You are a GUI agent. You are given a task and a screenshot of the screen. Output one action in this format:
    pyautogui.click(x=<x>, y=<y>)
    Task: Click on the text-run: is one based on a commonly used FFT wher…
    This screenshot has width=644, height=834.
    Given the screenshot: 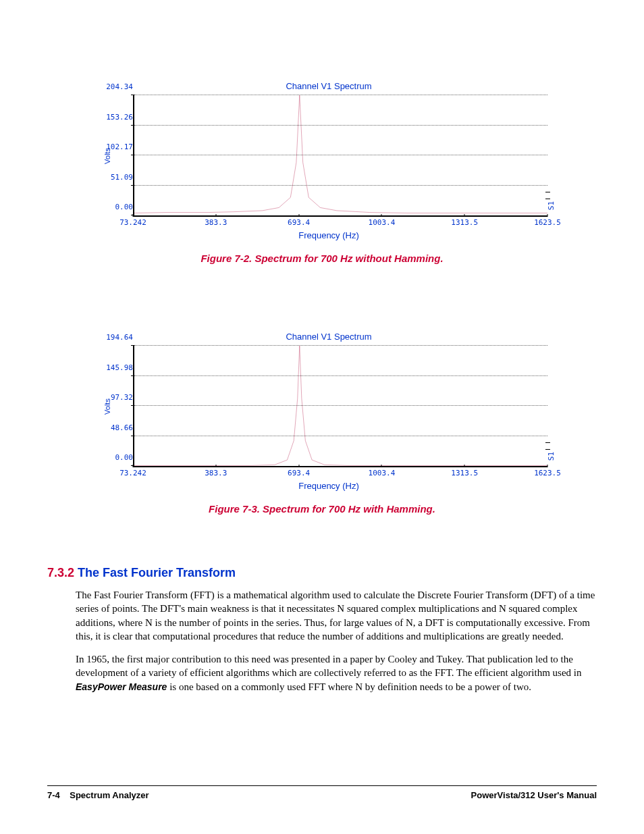 What is the action you would take?
    pyautogui.click(x=349, y=687)
    